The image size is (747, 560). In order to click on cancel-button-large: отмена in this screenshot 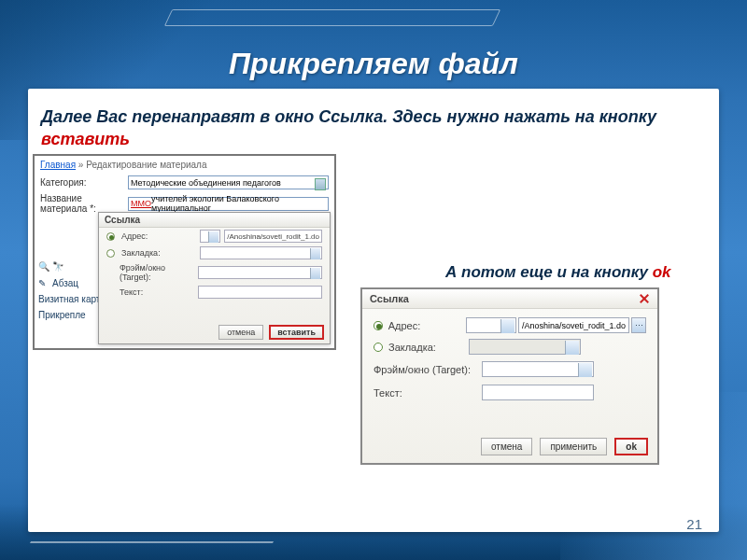, I will do `click(506, 446)`.